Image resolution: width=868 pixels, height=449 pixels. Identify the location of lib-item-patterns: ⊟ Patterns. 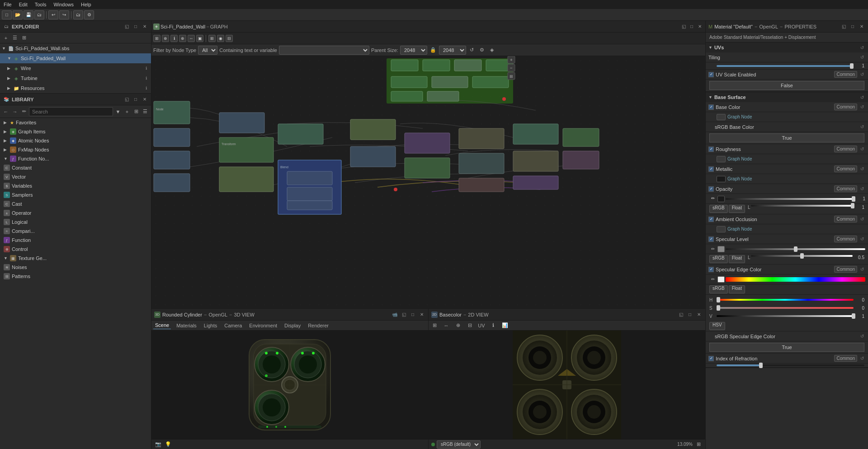
(75, 276).